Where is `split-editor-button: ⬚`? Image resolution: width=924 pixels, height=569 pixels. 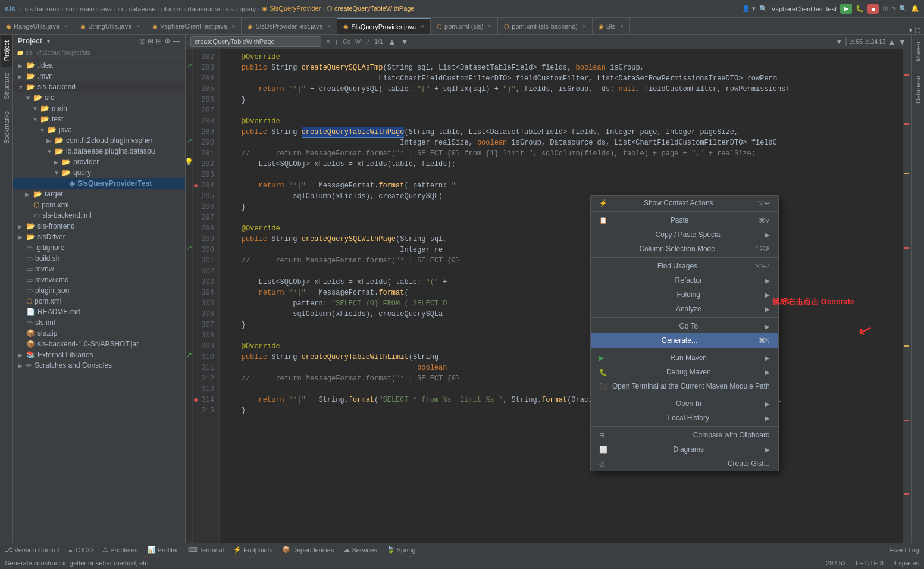 split-editor-button: ⬚ is located at coordinates (917, 30).